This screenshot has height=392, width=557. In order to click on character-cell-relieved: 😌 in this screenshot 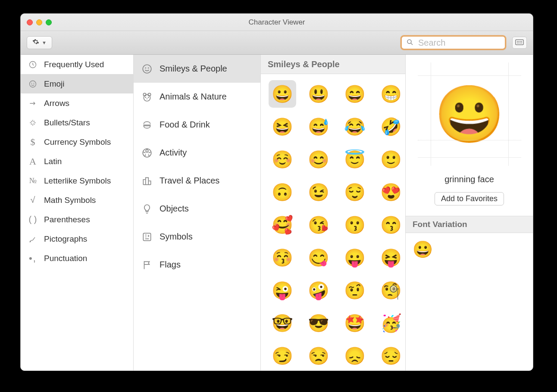, I will do `click(355, 192)`.